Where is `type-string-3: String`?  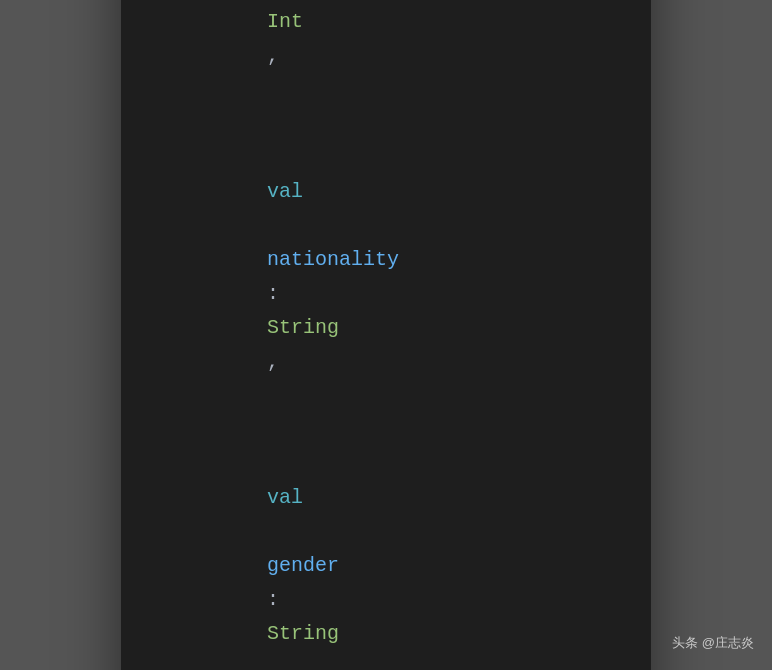
type-string-3: String is located at coordinates (303, 328).